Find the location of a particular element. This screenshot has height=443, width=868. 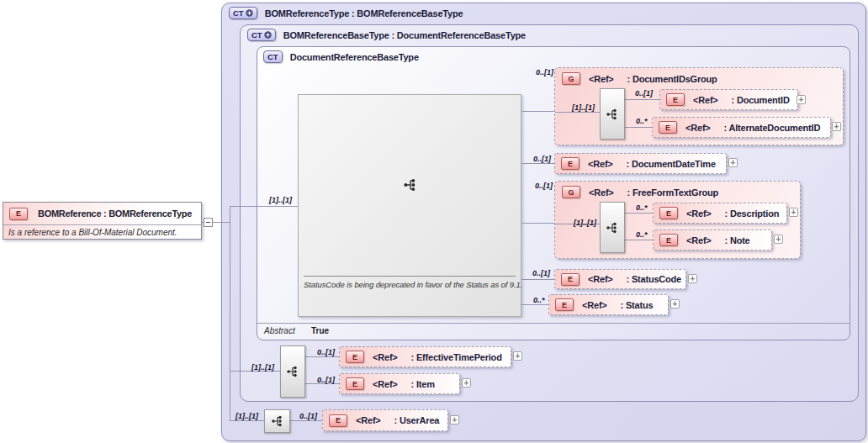

abstract-label: Abstract is located at coordinates (279, 331).